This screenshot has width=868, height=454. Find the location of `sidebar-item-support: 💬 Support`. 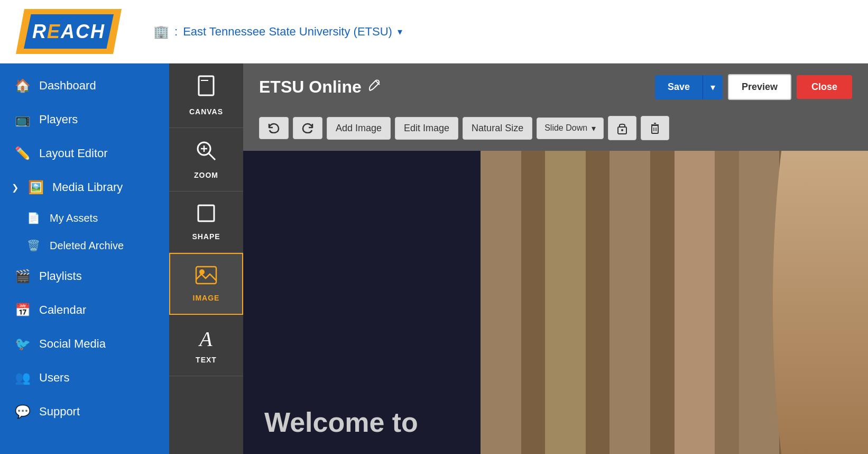

sidebar-item-support: 💬 Support is located at coordinates (85, 412).